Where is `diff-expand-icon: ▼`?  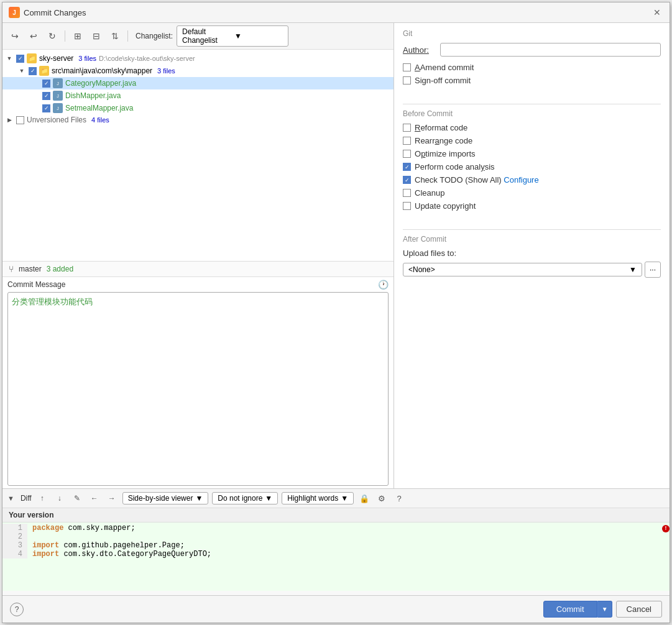
diff-expand-icon: ▼ is located at coordinates (11, 498).